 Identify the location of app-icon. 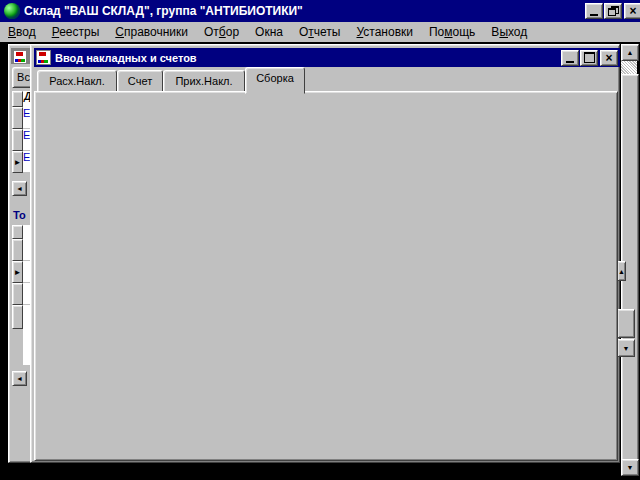
(12, 11).